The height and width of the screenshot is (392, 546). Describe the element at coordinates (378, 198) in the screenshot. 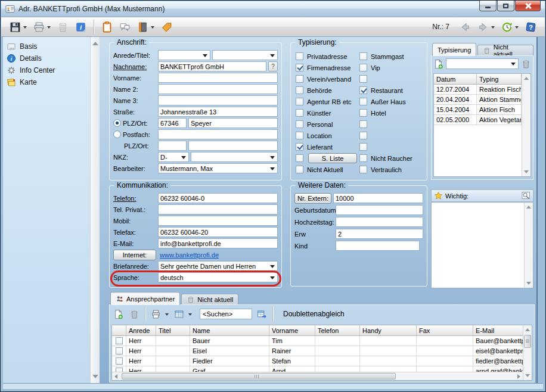

I see `nr-extern-input: 10000` at that location.